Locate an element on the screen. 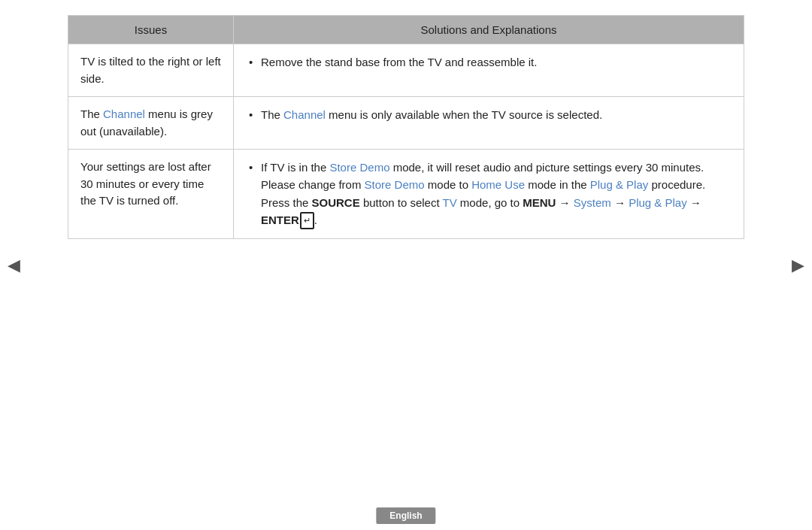 Image resolution: width=812 pixels, height=530 pixels. nav-arrow-left: ◀ is located at coordinates (14, 265).